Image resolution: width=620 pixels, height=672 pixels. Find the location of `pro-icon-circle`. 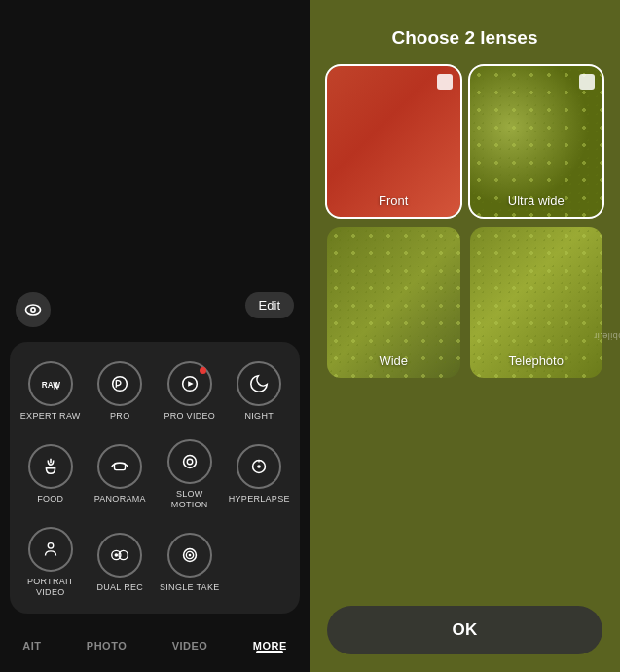

pro-icon-circle is located at coordinates (120, 384).